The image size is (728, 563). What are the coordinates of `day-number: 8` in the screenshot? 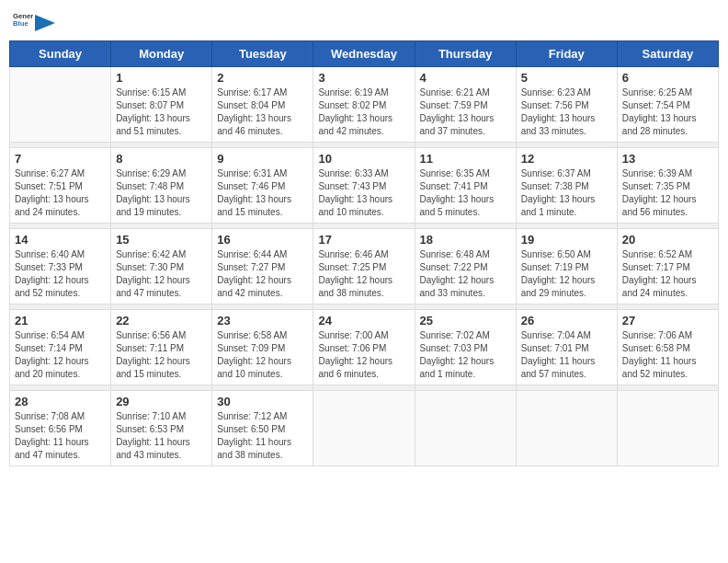 It's located at (162, 158).